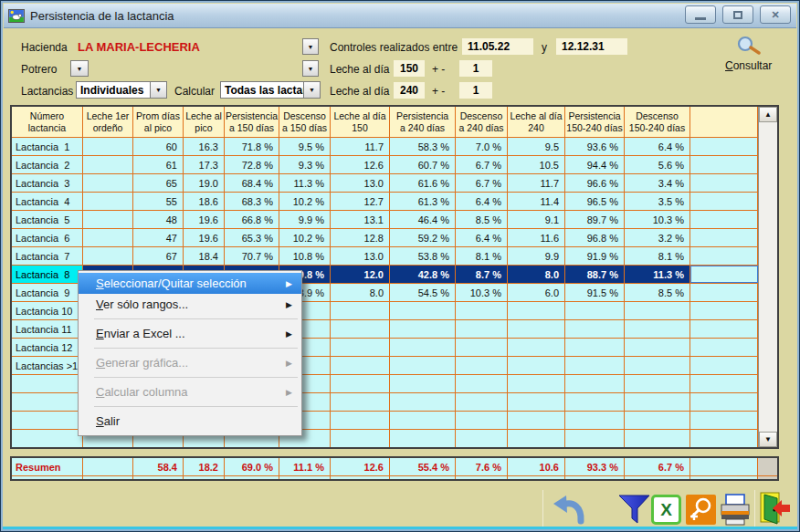 Image resolution: width=800 pixels, height=532 pixels. What do you see at coordinates (205, 237) in the screenshot?
I see `table-cell: 19.6` at bounding box center [205, 237].